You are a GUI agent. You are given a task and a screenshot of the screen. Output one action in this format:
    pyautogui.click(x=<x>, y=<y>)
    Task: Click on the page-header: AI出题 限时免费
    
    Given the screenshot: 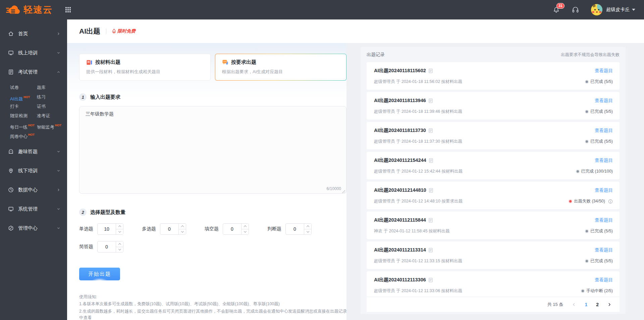 What is the action you would take?
    pyautogui.click(x=356, y=31)
    